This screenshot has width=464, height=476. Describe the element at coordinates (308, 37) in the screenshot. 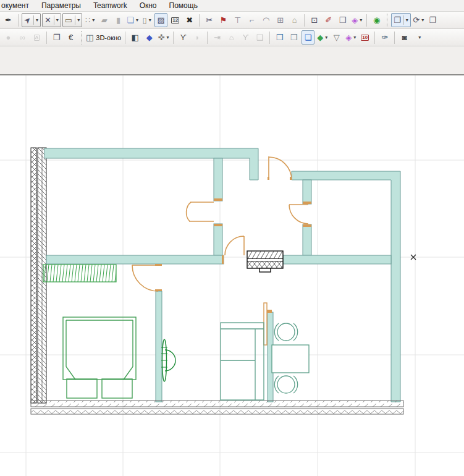

I see `document-3d-button: ❏` at that location.